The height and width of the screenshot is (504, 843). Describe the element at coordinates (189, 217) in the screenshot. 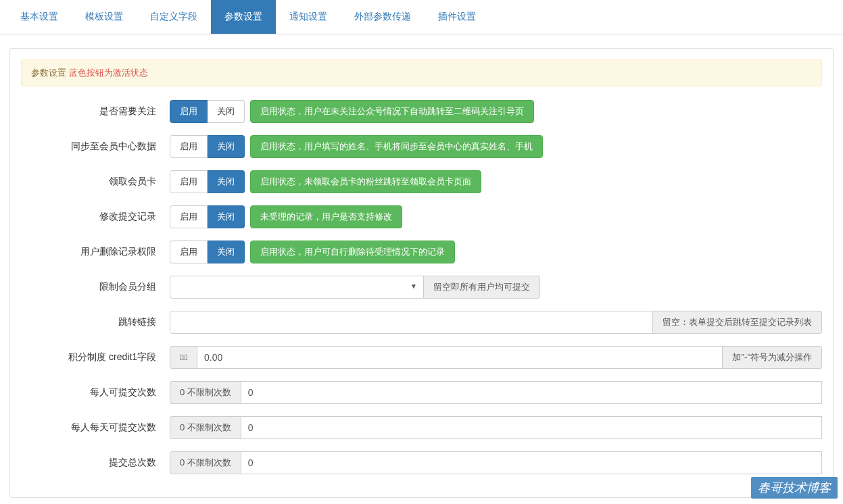

I see `toggle-edit_record-enable: 启用` at that location.